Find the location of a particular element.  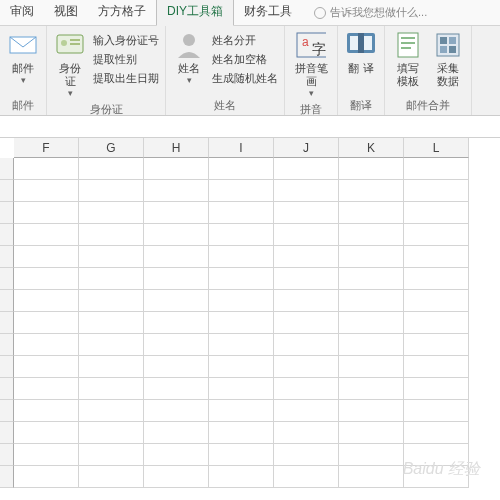

tab-diy-toolbox: DIY工具箱 is located at coordinates (195, 13).